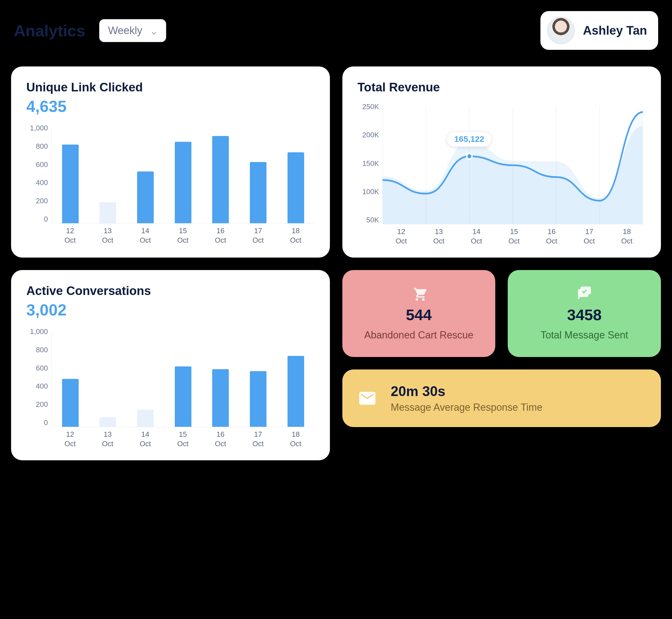 Image resolution: width=672 pixels, height=619 pixels. Describe the element at coordinates (370, 220) in the screenshot. I see `y-tick: 50K` at that location.